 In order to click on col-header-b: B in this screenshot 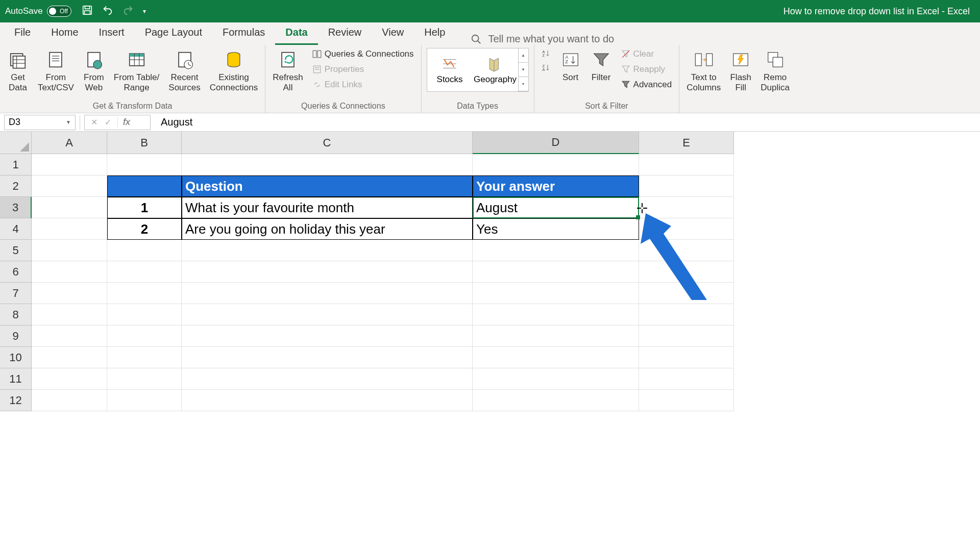, I will do `click(144, 143)`.